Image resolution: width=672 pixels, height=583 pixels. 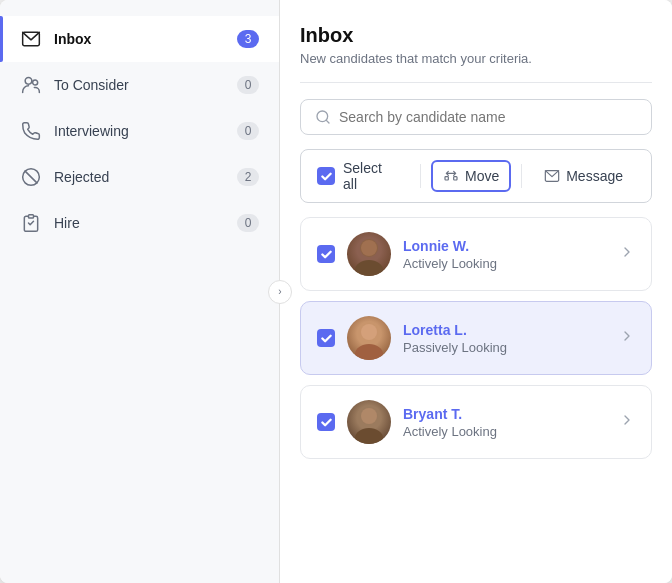 What do you see at coordinates (146, 131) in the screenshot?
I see `sidebar-item-label: Interviewing` at bounding box center [146, 131].